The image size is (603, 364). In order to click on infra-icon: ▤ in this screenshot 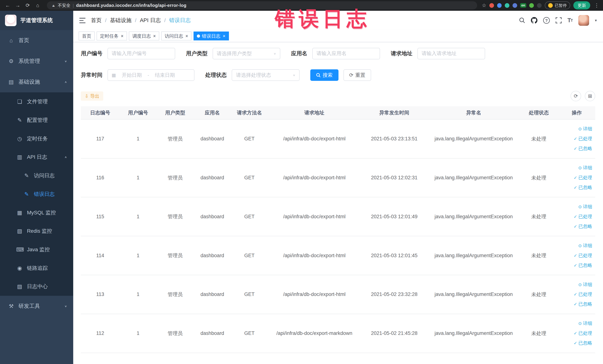, I will do `click(11, 82)`.